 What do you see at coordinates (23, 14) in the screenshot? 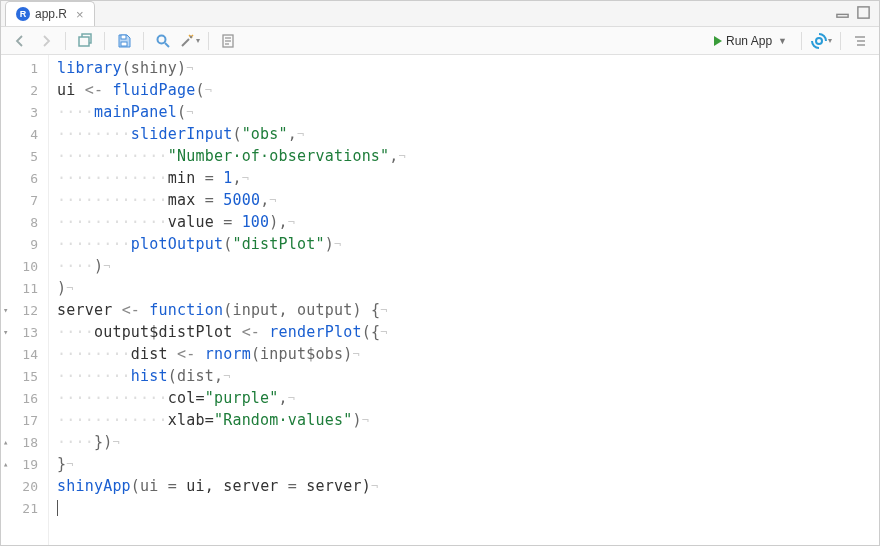
I see `r-file-icon: R` at bounding box center [23, 14].